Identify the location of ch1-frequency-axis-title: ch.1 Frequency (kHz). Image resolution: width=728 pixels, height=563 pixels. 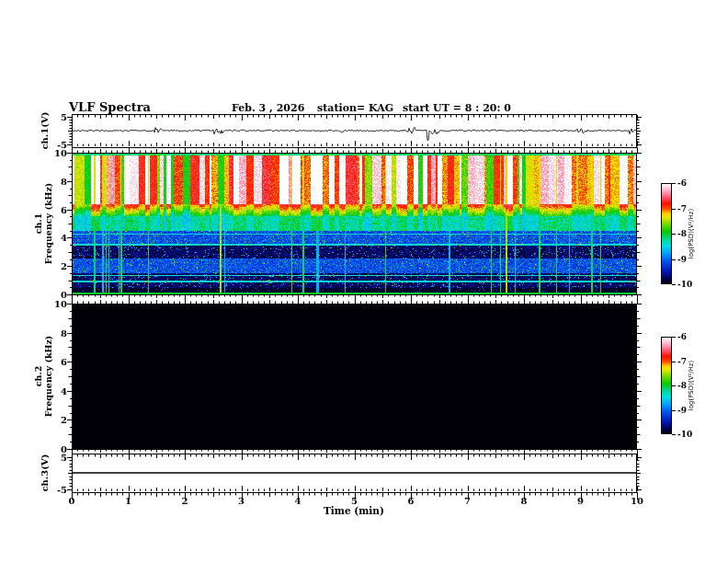
(43, 224).